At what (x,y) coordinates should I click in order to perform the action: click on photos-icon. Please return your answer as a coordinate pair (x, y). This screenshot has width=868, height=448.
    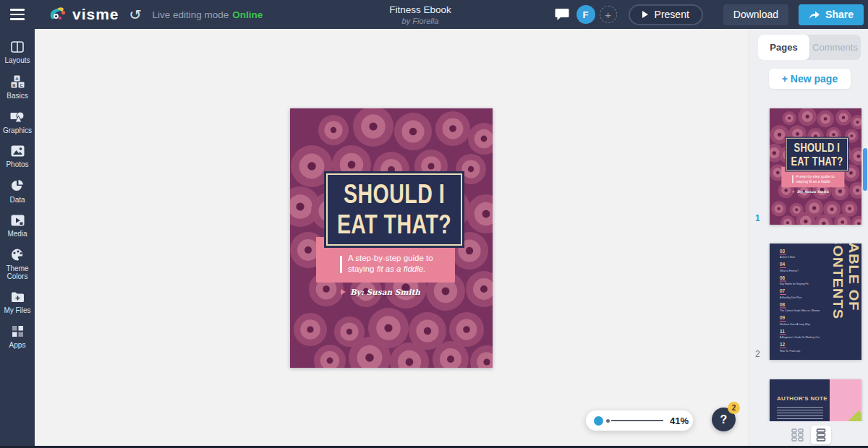
    Looking at the image, I should click on (17, 151).